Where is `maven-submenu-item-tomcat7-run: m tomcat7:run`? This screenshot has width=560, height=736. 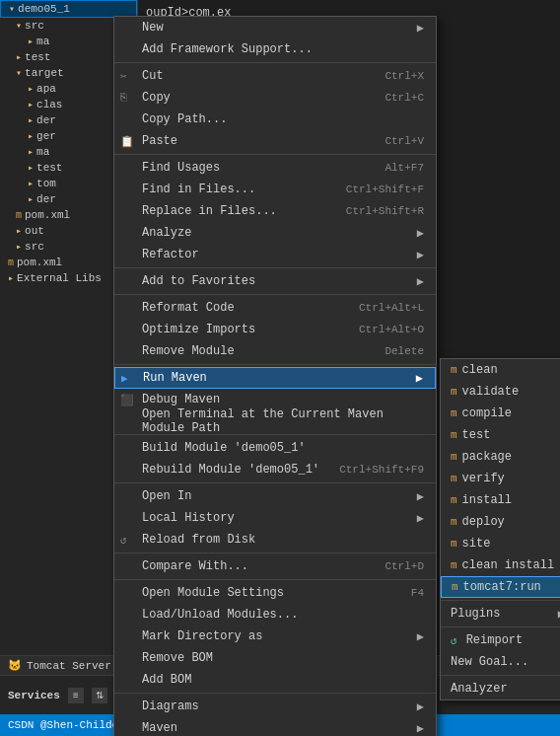 maven-submenu-item-tomcat7-run: m tomcat7:run is located at coordinates (501, 587).